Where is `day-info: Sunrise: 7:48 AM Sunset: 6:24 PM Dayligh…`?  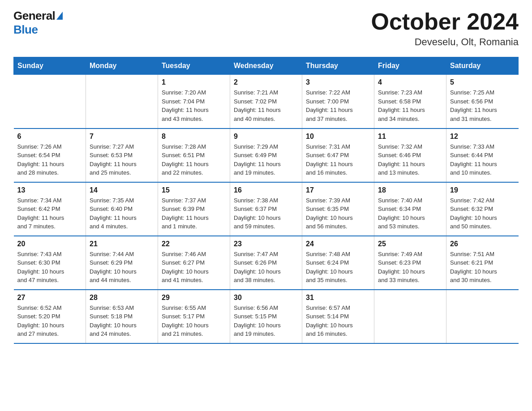 day-info: Sunrise: 7:48 AM Sunset: 6:24 PM Dayligh… is located at coordinates (338, 267).